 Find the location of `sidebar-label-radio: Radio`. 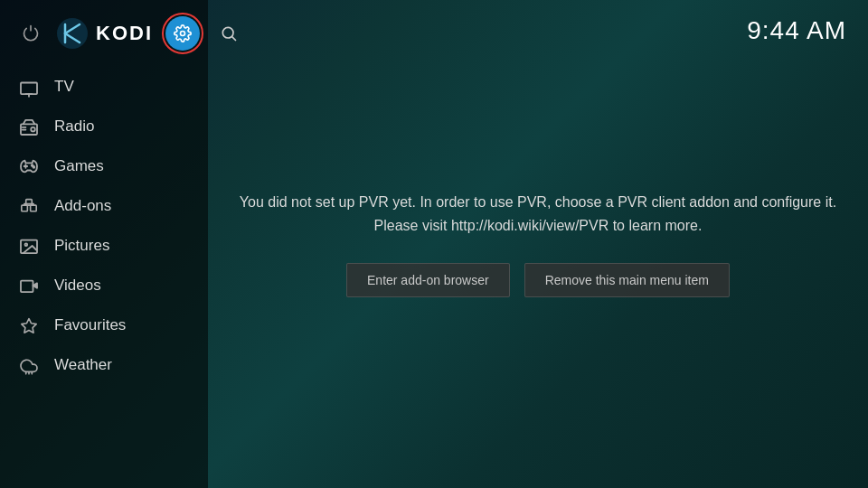

sidebar-label-radio: Radio is located at coordinates (74, 127).